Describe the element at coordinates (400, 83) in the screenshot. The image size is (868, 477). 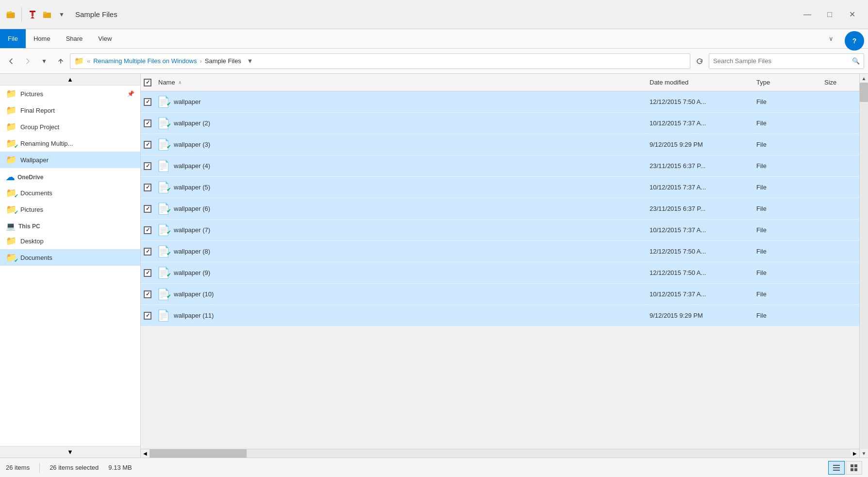
I see `col-name-header: Name ∧` at that location.